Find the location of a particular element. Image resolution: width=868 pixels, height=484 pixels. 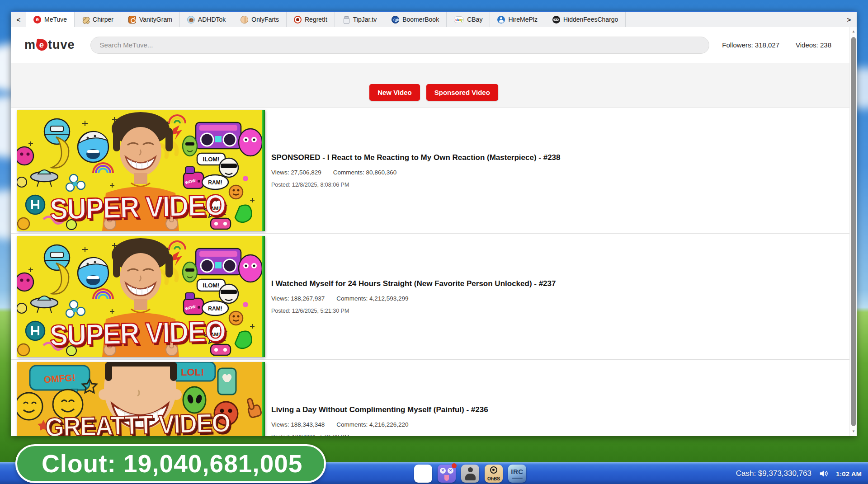

forward-button: > is located at coordinates (849, 19).